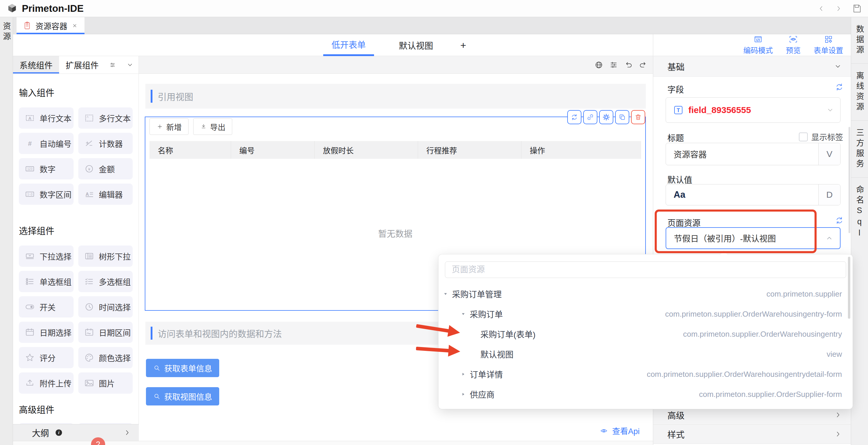 This screenshot has height=445, width=868. Describe the element at coordinates (753, 195) in the screenshot. I see `default-value-input: Aa D` at that location.